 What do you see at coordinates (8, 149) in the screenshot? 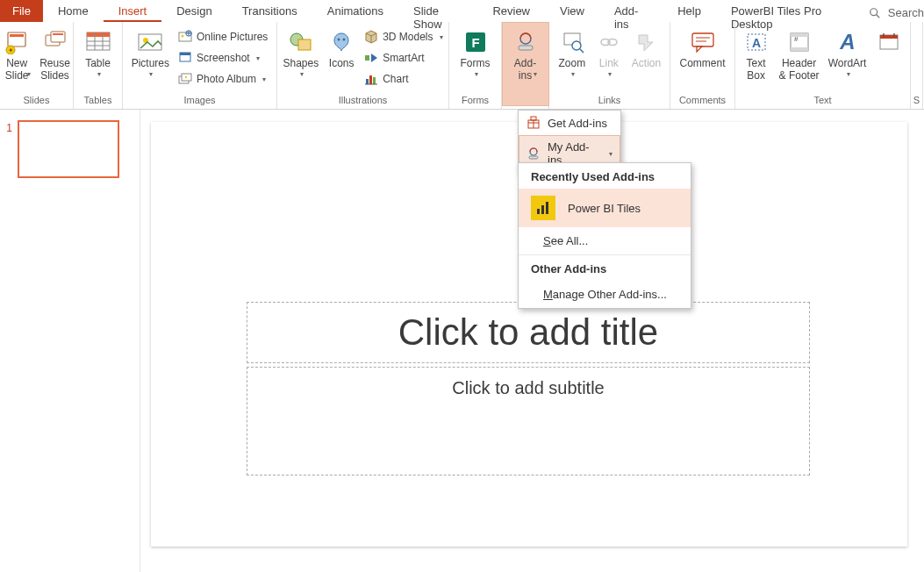
I see `thumbnail-number: 1` at bounding box center [8, 149].